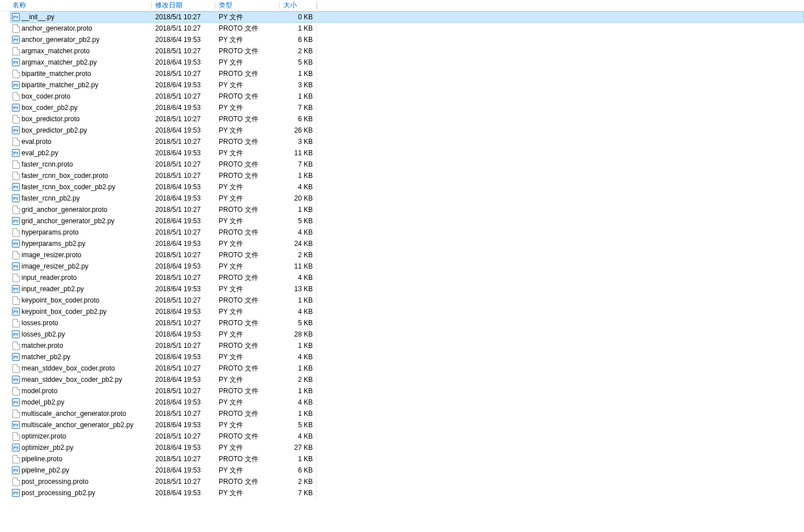 The height and width of the screenshot is (532, 804). Describe the element at coordinates (407, 436) in the screenshot. I see `file-row: optimizer.proto2018/5/1 10:27PROTO 文件4 K…` at that location.